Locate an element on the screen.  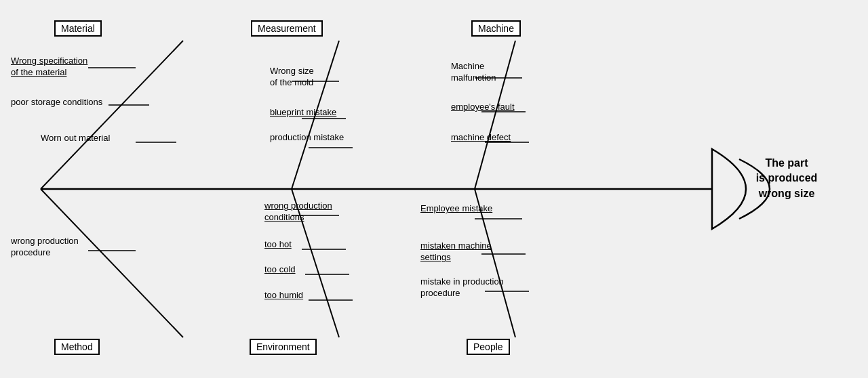
environment-cause-4: too humid is located at coordinates (283, 295).